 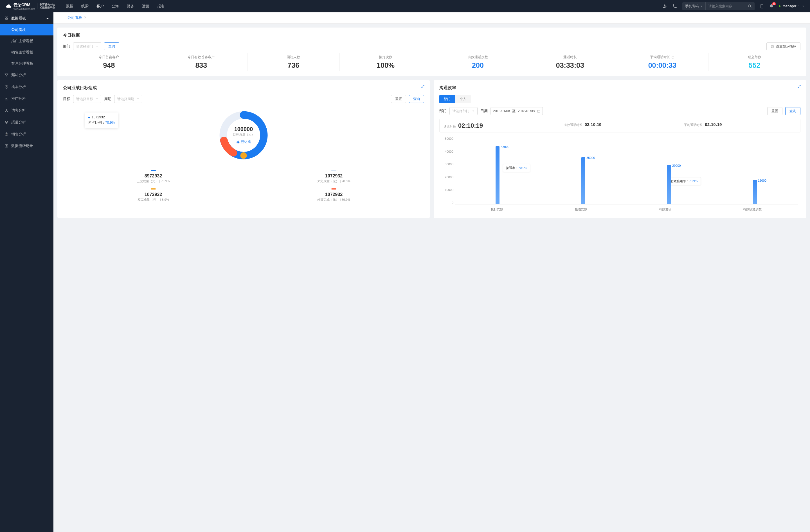 What do you see at coordinates (447, 99) in the screenshot?
I see `seg-dept: 部门` at bounding box center [447, 99].